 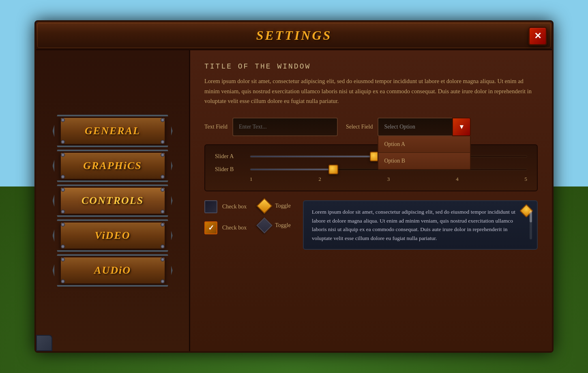 What do you see at coordinates (457, 179) in the screenshot?
I see `tick-4: 4` at bounding box center [457, 179].